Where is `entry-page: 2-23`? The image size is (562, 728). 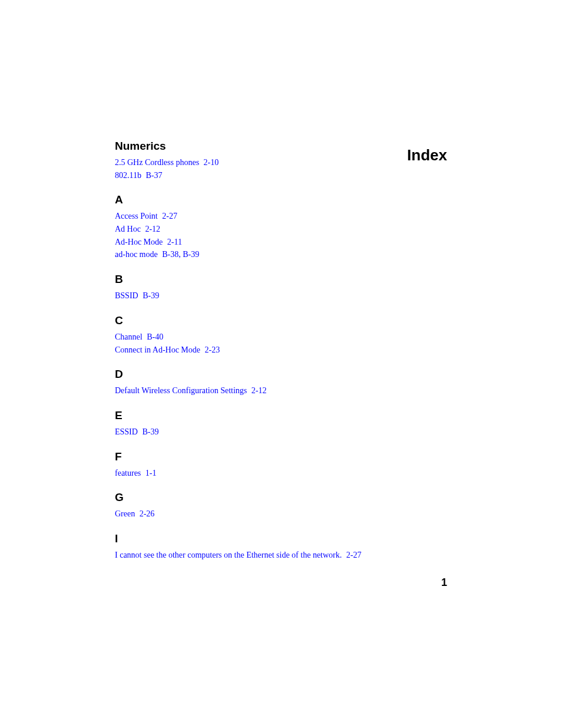 entry-page: 2-23 is located at coordinates (213, 350).